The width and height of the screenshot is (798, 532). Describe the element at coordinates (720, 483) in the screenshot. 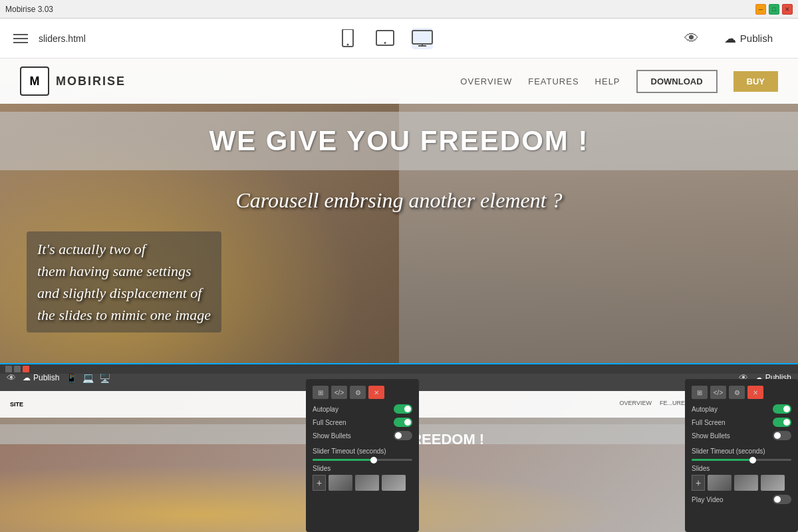

I see `slide-thumb-1-right` at that location.